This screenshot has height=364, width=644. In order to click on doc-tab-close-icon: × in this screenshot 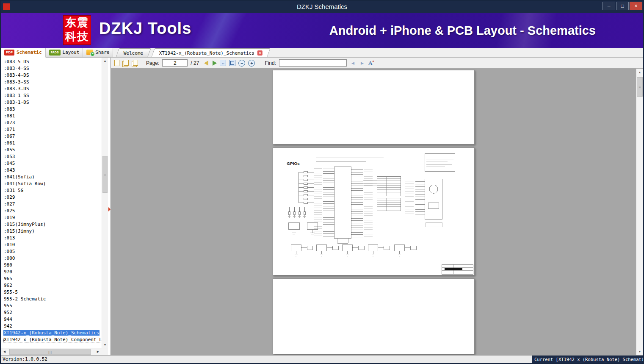, I will do `click(260, 53)`.